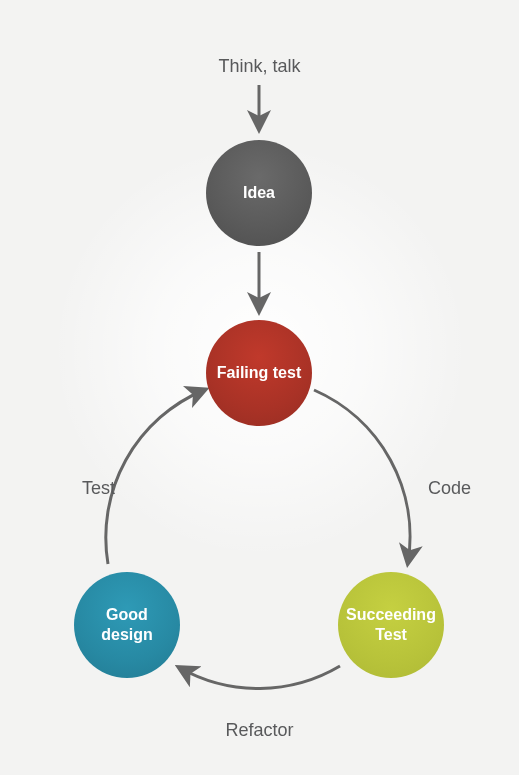 This screenshot has width=519, height=775. I want to click on label-code: Code, so click(450, 488).